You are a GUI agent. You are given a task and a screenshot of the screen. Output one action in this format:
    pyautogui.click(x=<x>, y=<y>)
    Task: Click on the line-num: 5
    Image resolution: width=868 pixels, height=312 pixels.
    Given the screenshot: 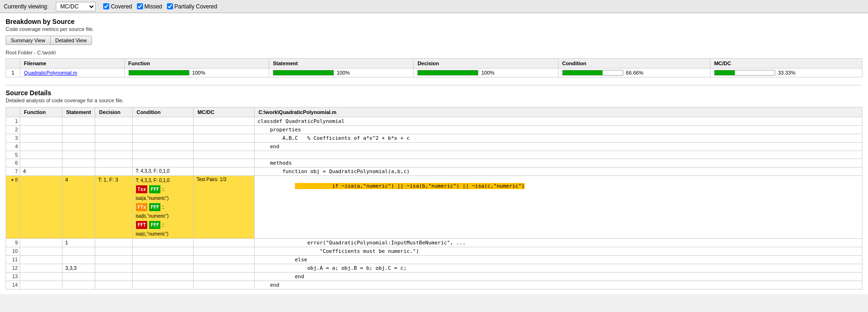 What is the action you would take?
    pyautogui.click(x=13, y=155)
    